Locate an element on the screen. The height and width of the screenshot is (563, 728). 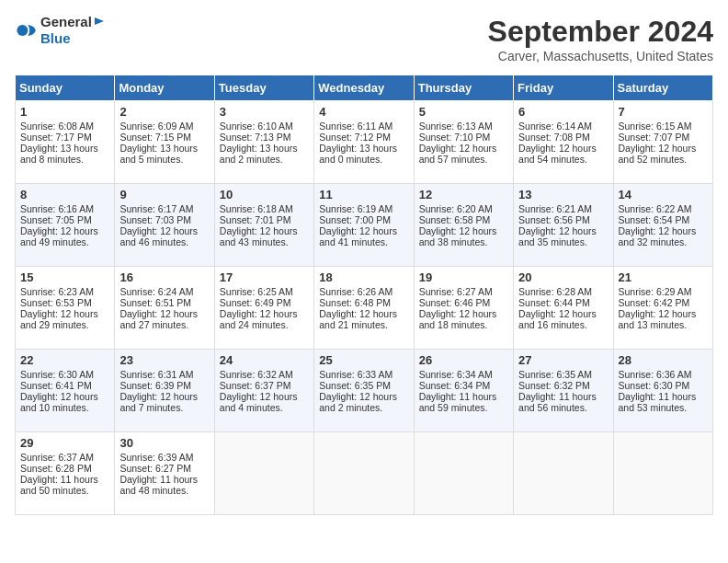
calendar-cell: 14 Sunrise: 6:22 AM Sunset: 6:54 PM Dayl… is located at coordinates (663, 225).